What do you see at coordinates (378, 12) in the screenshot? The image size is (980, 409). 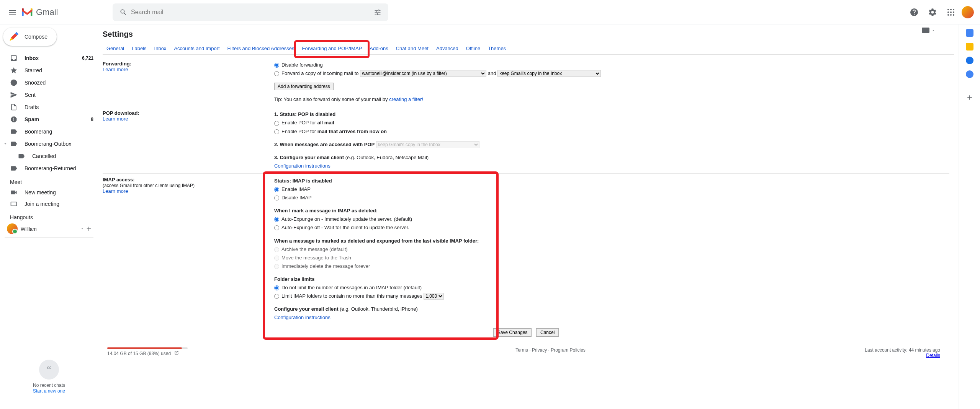 I see `search-options-icon` at bounding box center [378, 12].